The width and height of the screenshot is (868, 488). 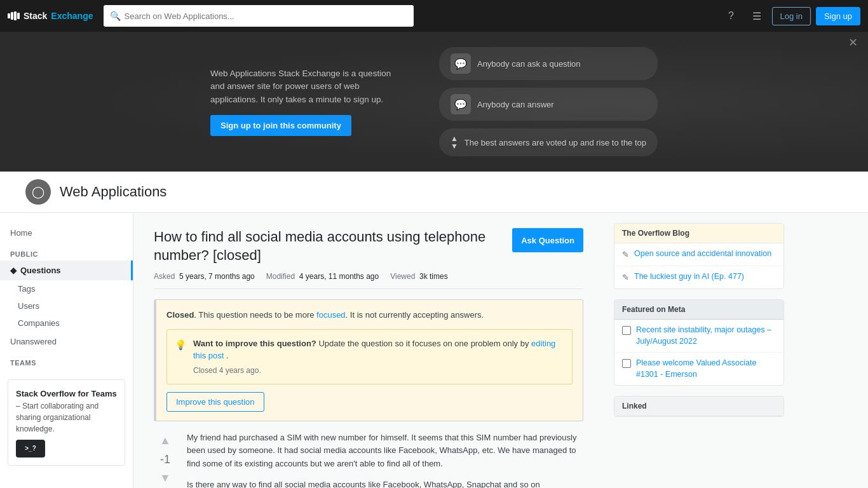 What do you see at coordinates (370, 357) in the screenshot?
I see `improve-section: 💡 Want to improve this question? Update …` at bounding box center [370, 357].